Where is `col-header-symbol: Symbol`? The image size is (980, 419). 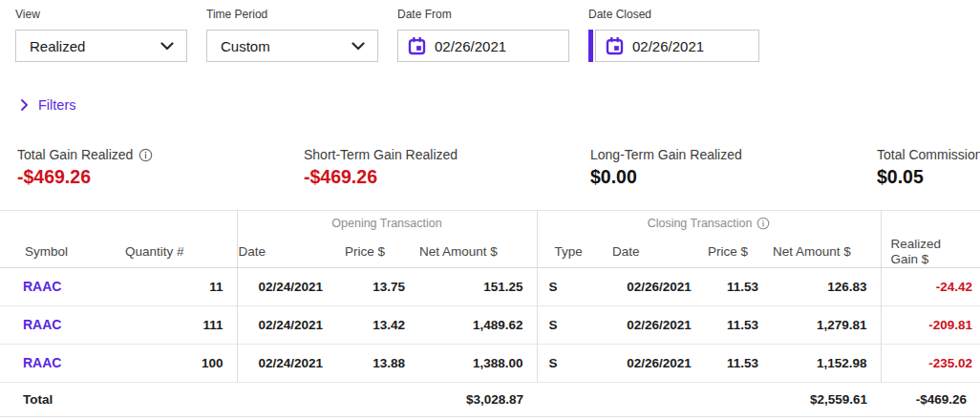
col-header-symbol: Symbol is located at coordinates (62, 252).